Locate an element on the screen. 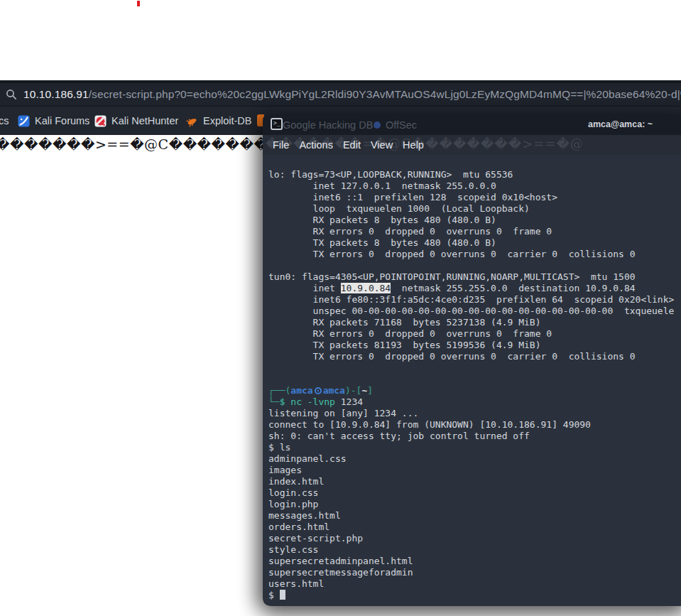 The image size is (681, 616). bookmark-kali-nethunter: Kali NetHunter is located at coordinates (136, 121).